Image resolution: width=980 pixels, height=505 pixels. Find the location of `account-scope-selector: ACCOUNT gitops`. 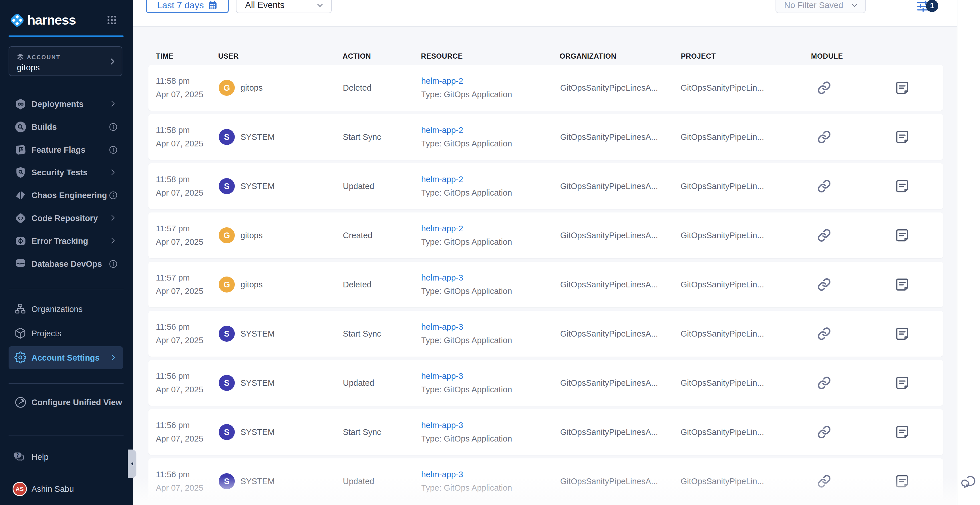

account-scope-selector: ACCOUNT gitops is located at coordinates (65, 61).